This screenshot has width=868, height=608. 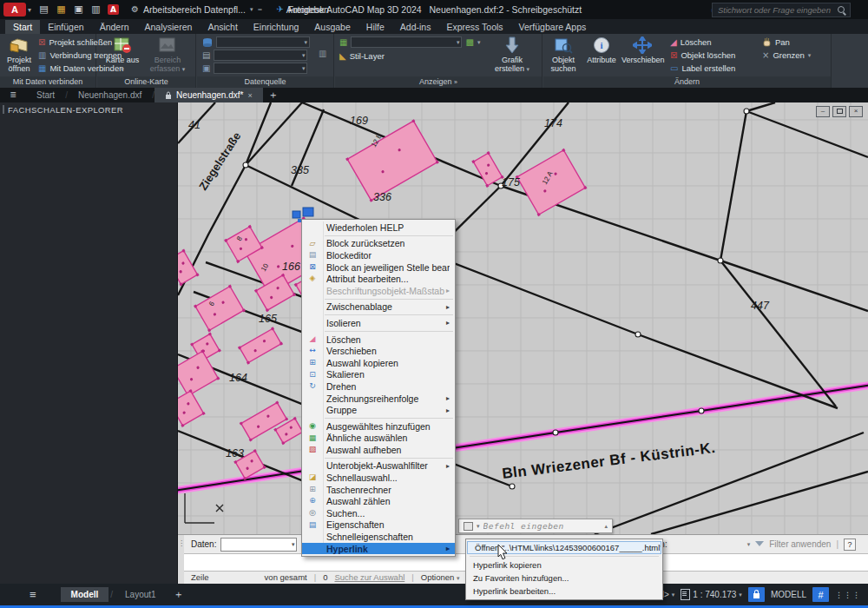 What do you see at coordinates (78, 10) in the screenshot?
I see `save-icon: ▣` at bounding box center [78, 10].